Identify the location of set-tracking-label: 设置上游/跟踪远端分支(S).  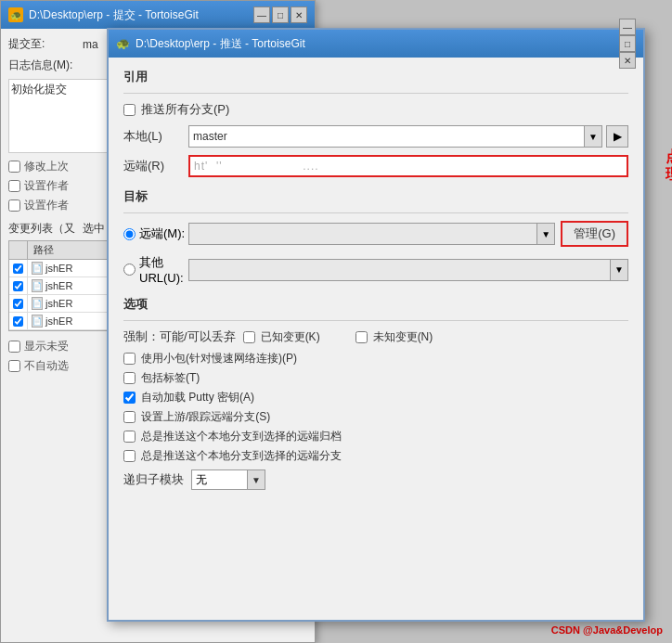
(206, 418).